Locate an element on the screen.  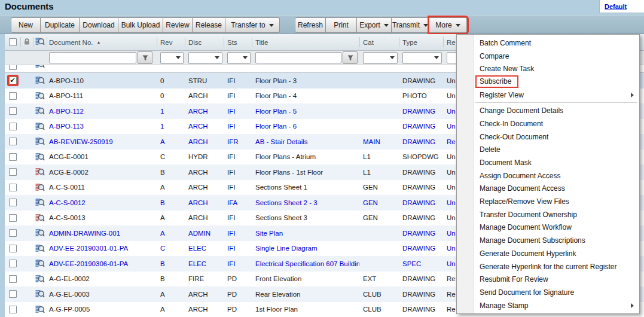
menu-item-create-new-task: Create New Task is located at coordinates (548, 69).